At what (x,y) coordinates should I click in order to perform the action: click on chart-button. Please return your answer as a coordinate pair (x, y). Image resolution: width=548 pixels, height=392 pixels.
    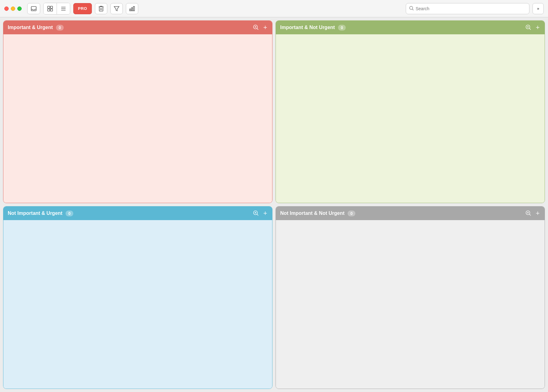
    Looking at the image, I should click on (132, 9).